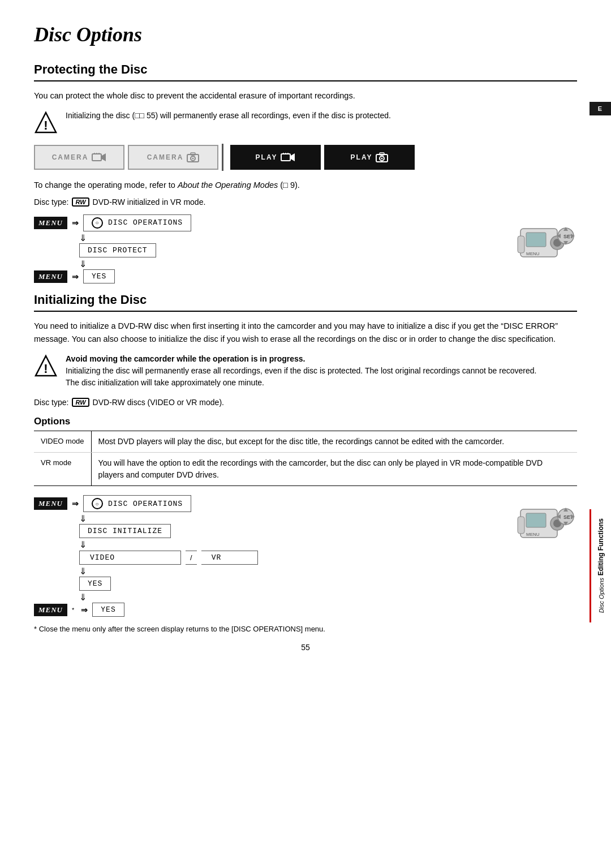  I want to click on init-step5-row: MENU * ⇒ YES, so click(79, 610).